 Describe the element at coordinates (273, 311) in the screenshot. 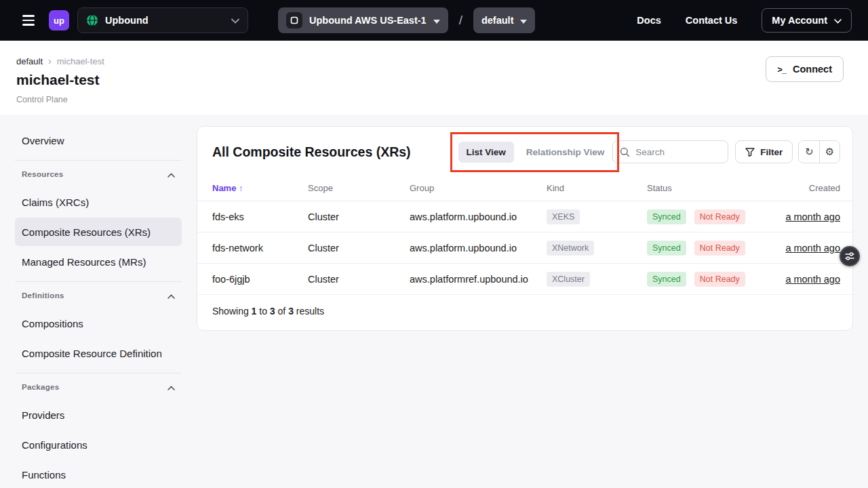

I see `results-to: 3` at that location.